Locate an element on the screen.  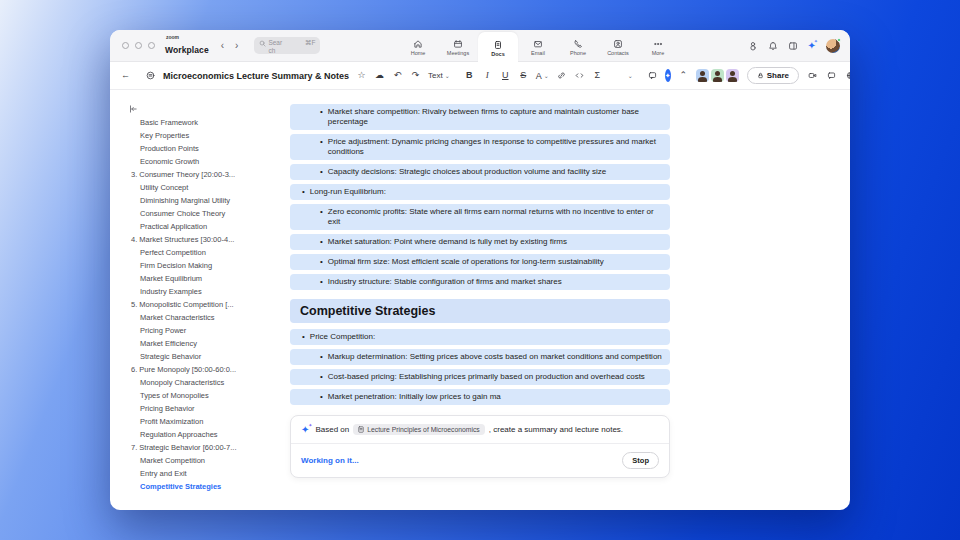
tab-meetings: Meetings is located at coordinates (458, 46).